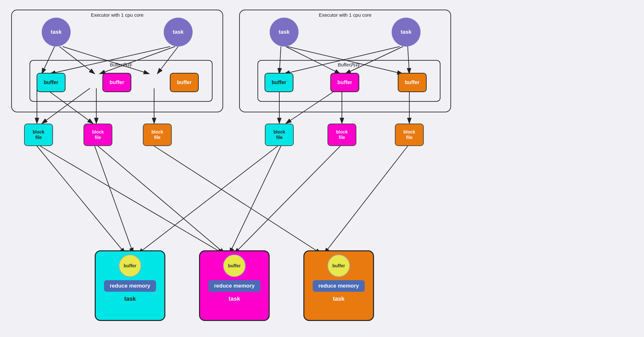  I want to click on reduce-circle-magenta: buffer, so click(234, 266).